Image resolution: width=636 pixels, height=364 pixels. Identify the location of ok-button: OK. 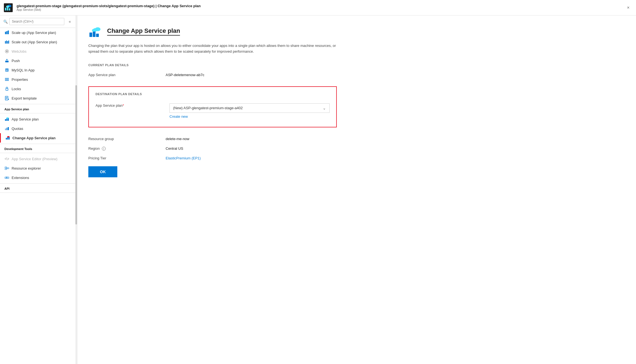
(103, 172).